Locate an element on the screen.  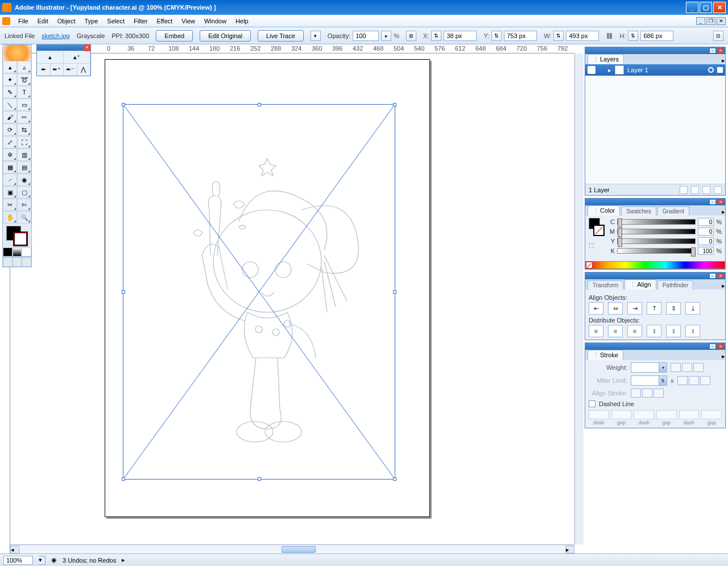
pen-tool: ✎ is located at coordinates (10, 92).